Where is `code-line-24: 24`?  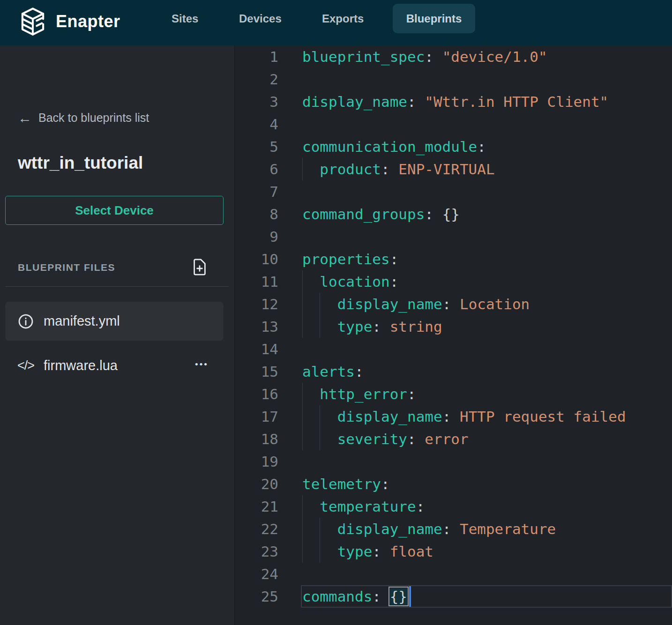
code-line-24: 24 is located at coordinates (454, 574).